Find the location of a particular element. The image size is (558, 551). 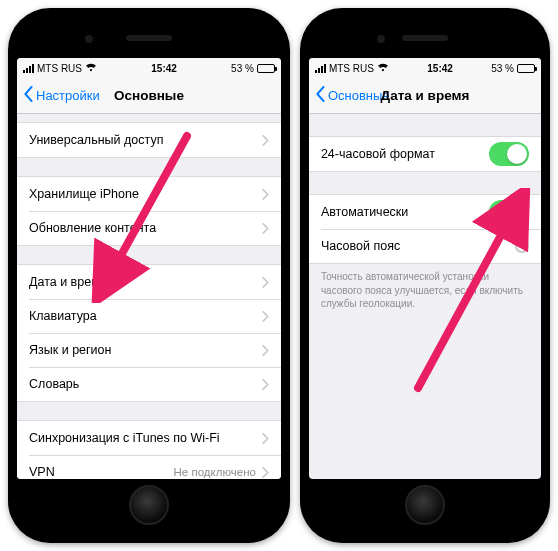

row-label: Язык и регион is located at coordinates (146, 350).